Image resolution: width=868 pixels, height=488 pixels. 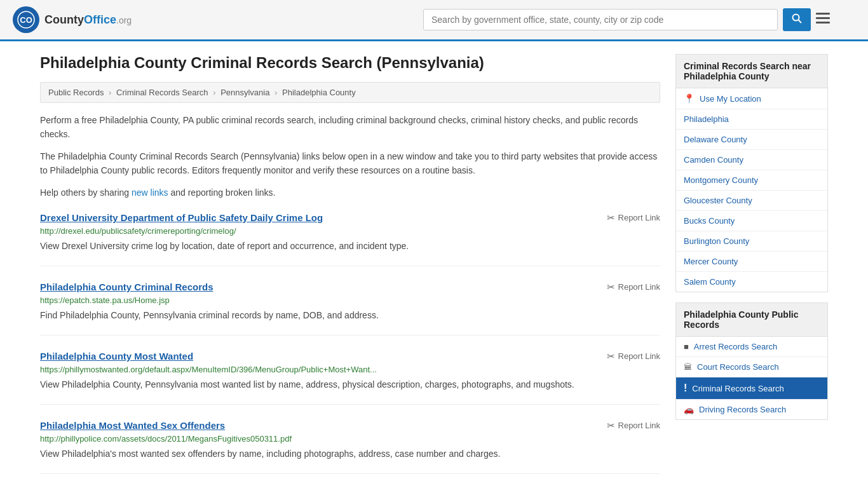 I want to click on result-header: Drexel University Department of Public S…, so click(x=350, y=218).